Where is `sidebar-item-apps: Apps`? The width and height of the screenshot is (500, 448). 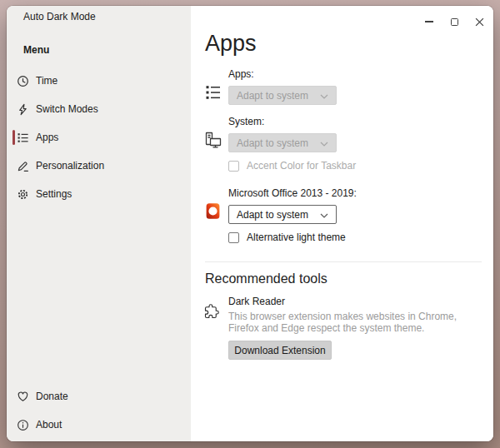
sidebar-item-apps: Apps is located at coordinates (98, 137).